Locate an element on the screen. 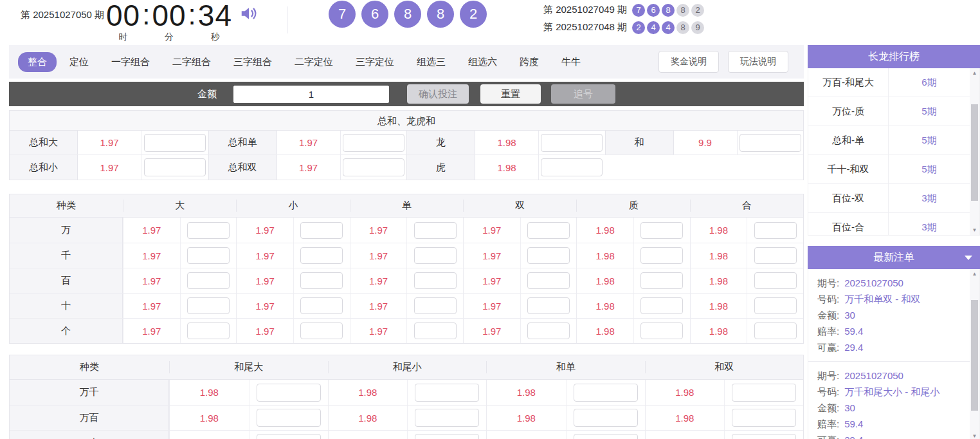 This screenshot has width=980, height=439. tab-group-six: 组选六 is located at coordinates (482, 62).